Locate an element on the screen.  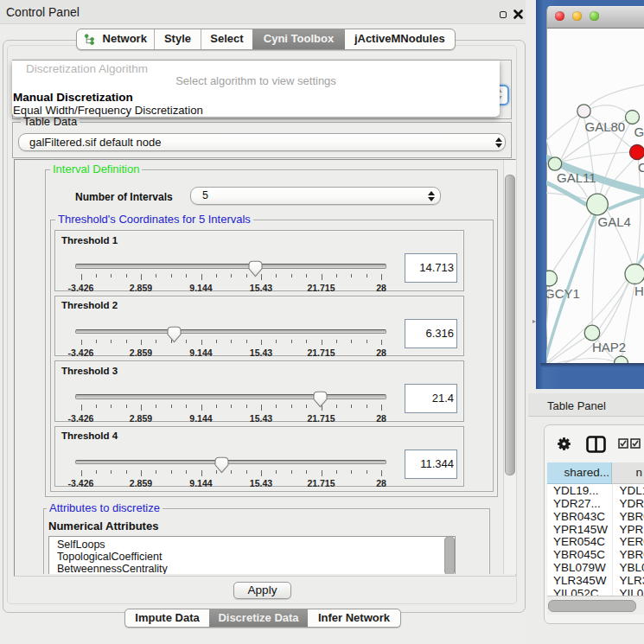
svg-text: G. is located at coordinates (639, 131).